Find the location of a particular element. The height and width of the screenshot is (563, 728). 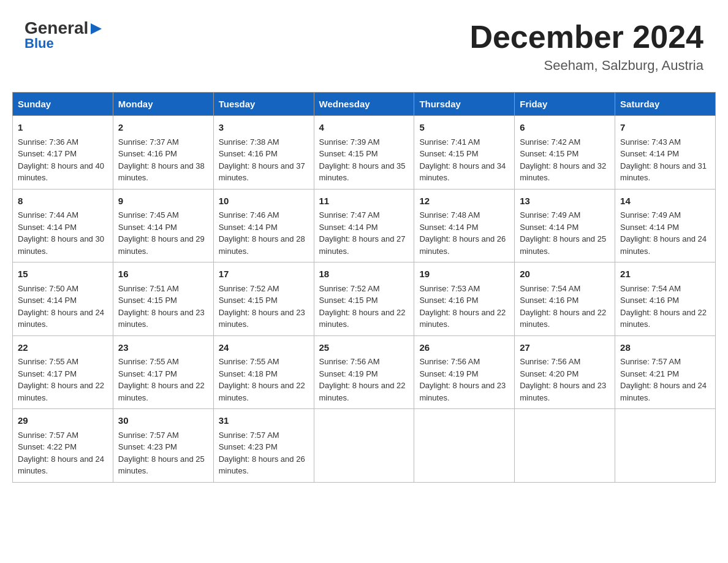

day-daylight: Daylight: 8 hours and 37 minutes. is located at coordinates (262, 172).